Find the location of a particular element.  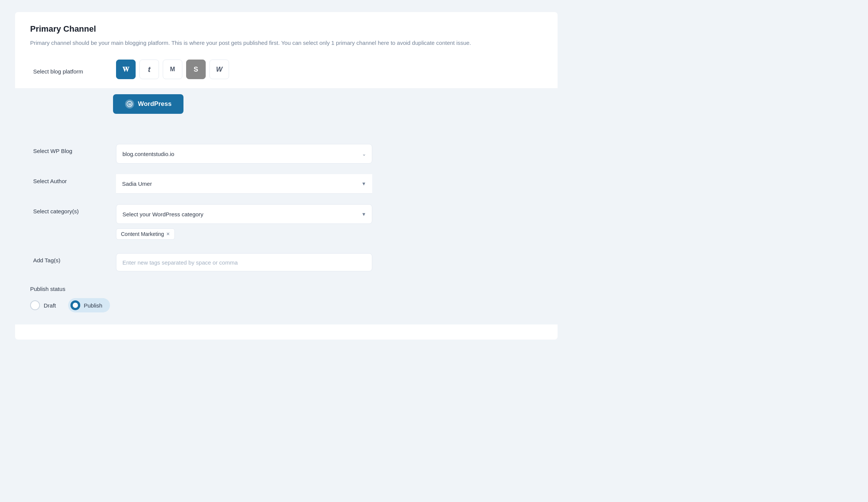

author-value: Sadia Umer is located at coordinates (137, 184).